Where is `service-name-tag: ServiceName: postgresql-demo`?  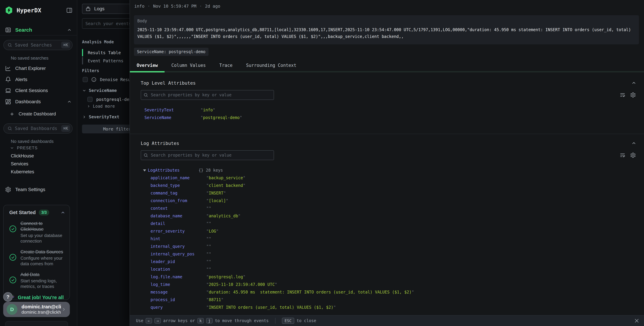
service-name-tag: ServiceName: postgresql-demo is located at coordinates (171, 52).